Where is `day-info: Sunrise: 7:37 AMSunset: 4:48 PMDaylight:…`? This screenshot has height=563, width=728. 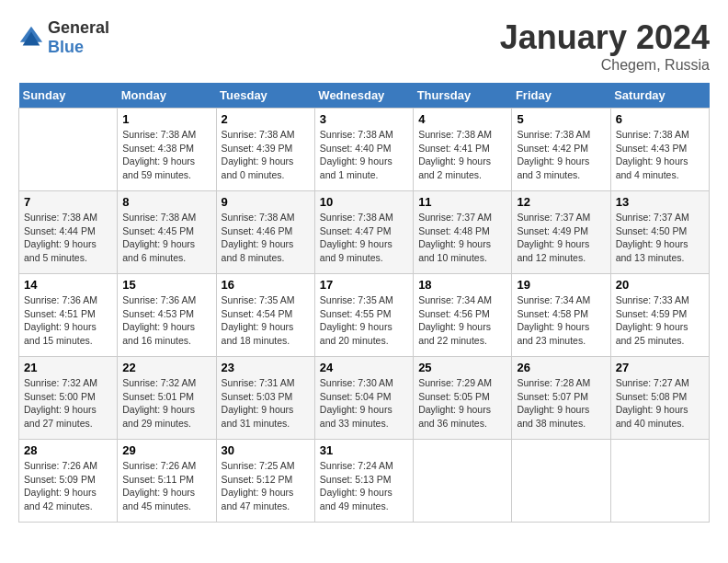 day-info: Sunrise: 7:37 AMSunset: 4:48 PMDaylight:… is located at coordinates (462, 237).